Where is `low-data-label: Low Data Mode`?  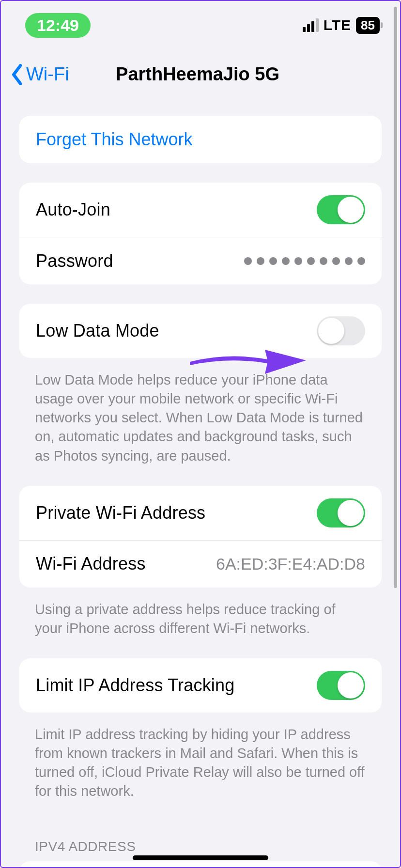
low-data-label: Low Data Mode is located at coordinates (98, 331).